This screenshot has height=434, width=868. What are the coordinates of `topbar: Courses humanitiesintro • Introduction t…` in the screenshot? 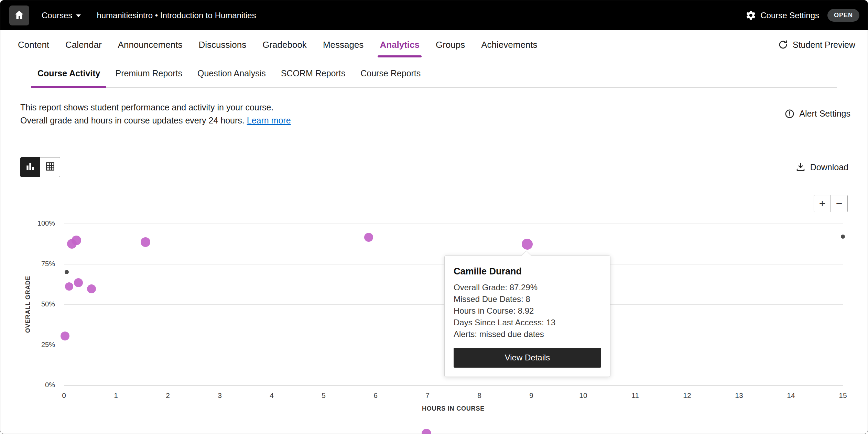 It's located at (434, 15).